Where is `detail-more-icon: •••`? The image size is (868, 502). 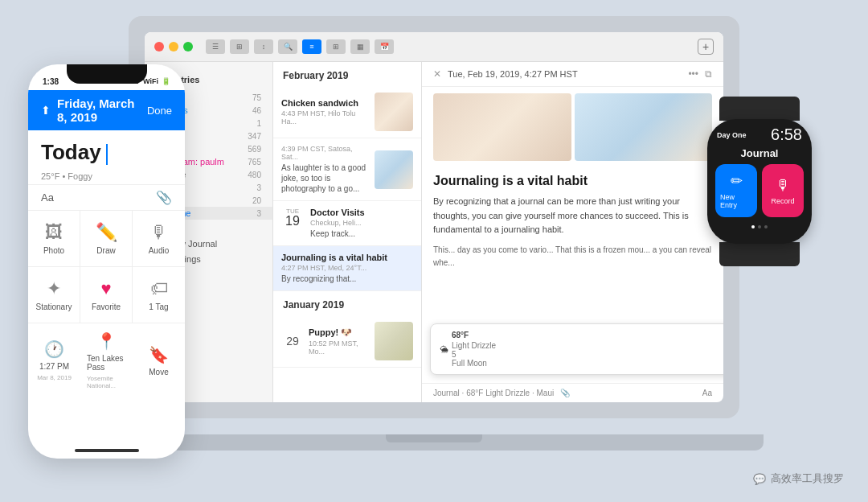 detail-more-icon: ••• is located at coordinates (693, 74).